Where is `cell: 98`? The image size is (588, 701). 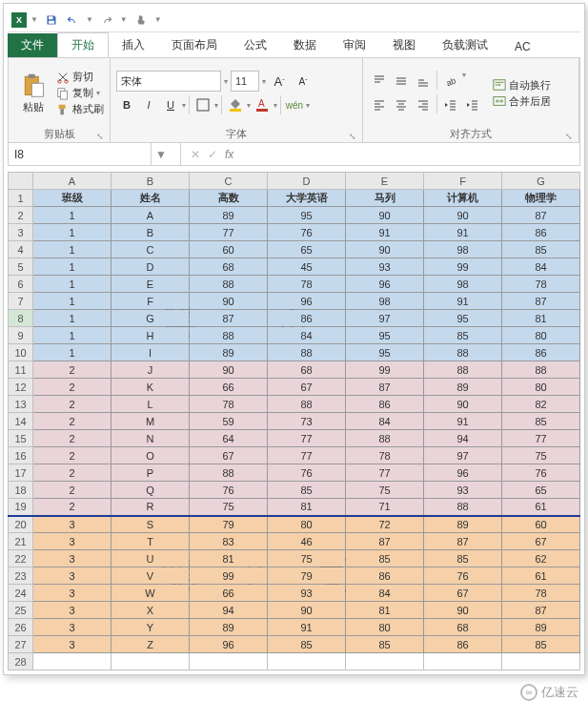 cell: 98 is located at coordinates (463, 250).